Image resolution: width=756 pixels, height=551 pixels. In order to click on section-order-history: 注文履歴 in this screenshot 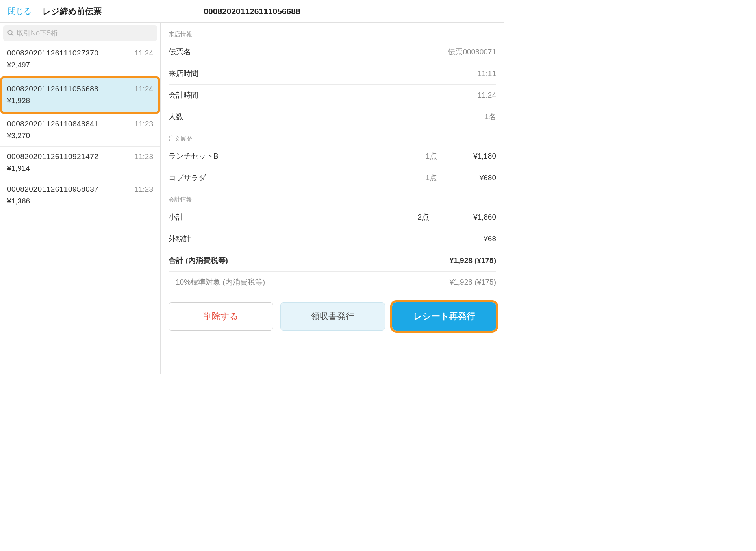, I will do `click(332, 139)`.